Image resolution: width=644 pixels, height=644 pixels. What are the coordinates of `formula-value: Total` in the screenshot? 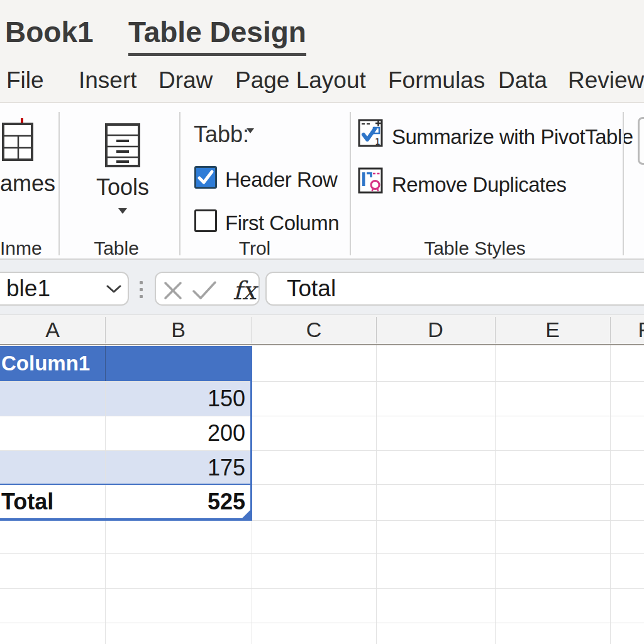 It's located at (311, 289).